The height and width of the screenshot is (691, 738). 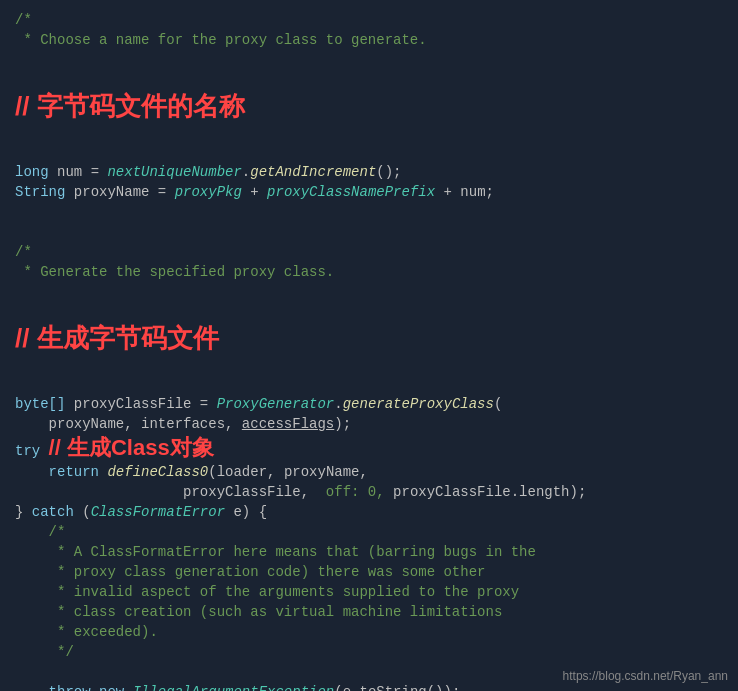 I want to click on code-line: * invalid aspect of the arguments suppli…, so click(x=369, y=592).